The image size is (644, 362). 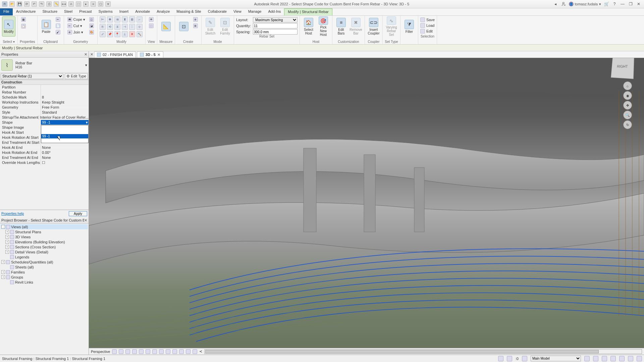 I want to click on property-row: Stirrup/Tie Attachment Interior Face of …, so click(x=44, y=117).